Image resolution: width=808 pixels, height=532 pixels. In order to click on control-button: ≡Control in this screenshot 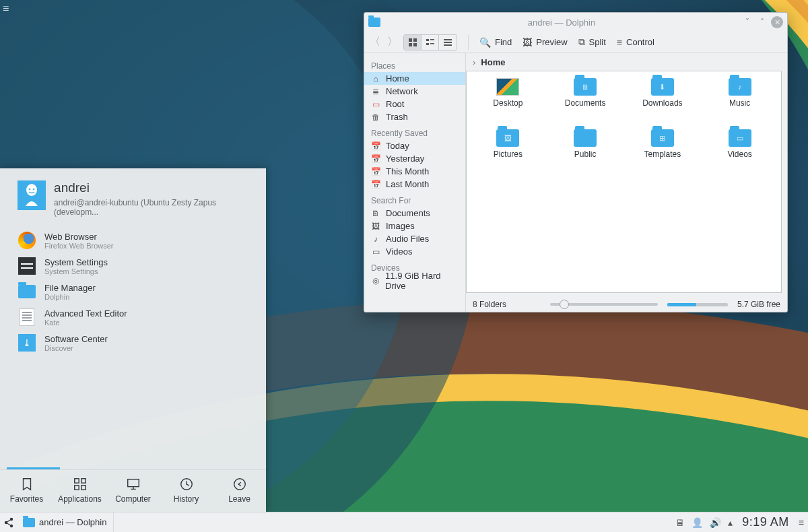, I will do `click(636, 42)`.